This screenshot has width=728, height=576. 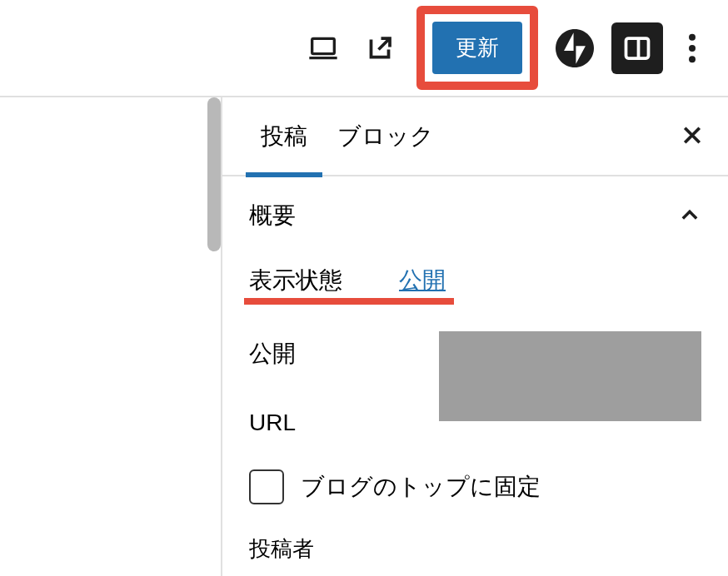 I want to click on summary-title: 概要, so click(x=272, y=216).